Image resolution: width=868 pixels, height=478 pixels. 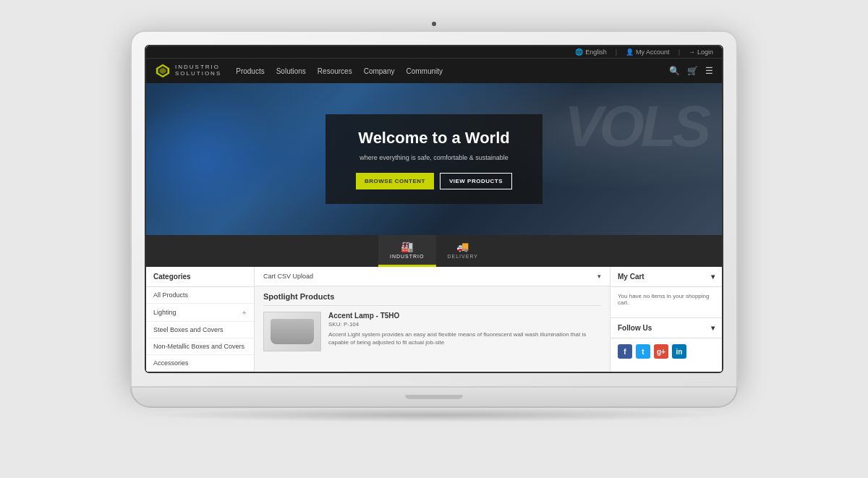 What do you see at coordinates (200, 330) in the screenshot?
I see `sidebar-item-steel-boxes: Steel Boxes and Covers` at bounding box center [200, 330].